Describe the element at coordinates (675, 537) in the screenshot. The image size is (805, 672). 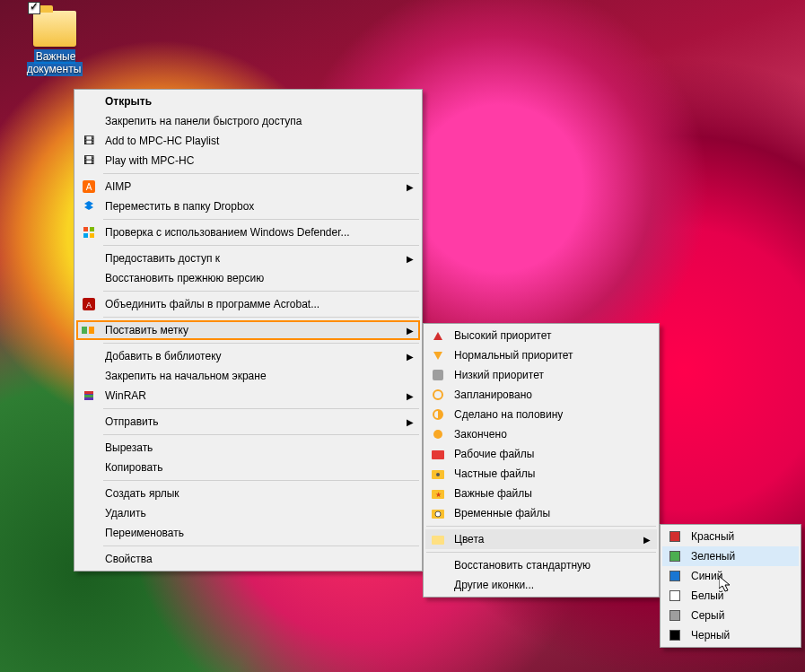
I see `swatch-red-icon` at that location.